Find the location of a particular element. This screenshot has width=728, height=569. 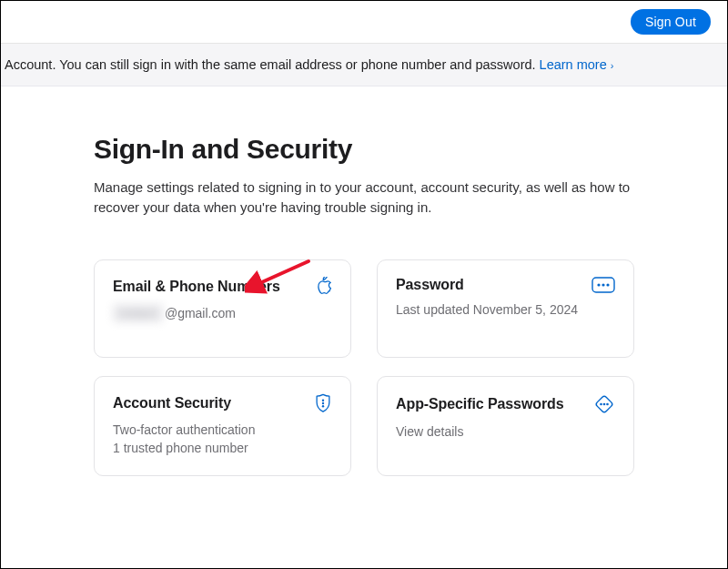

sign-out-button: Sign Out is located at coordinates (671, 22).